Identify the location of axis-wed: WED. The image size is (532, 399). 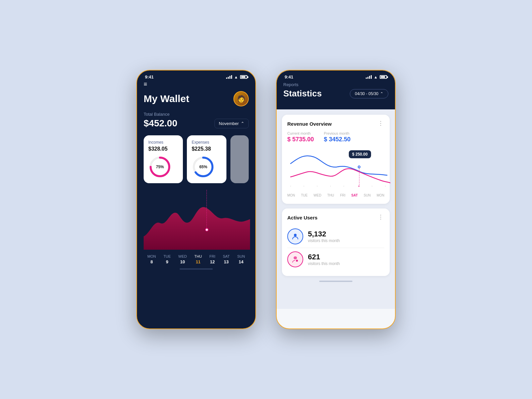
(317, 196).